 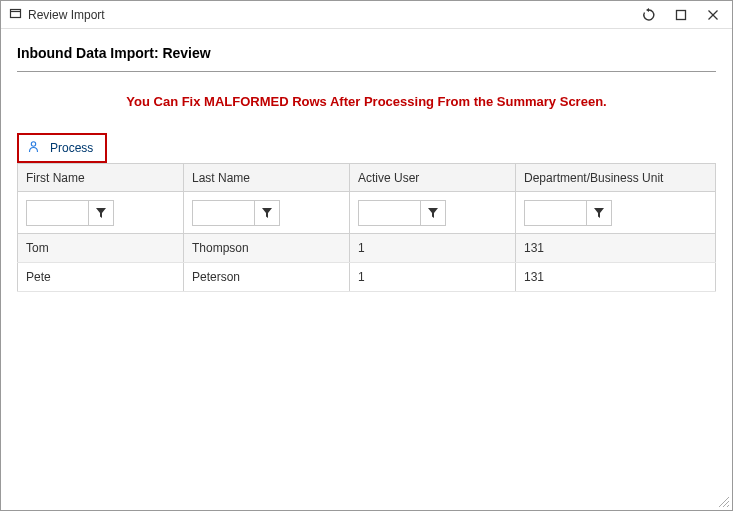 I want to click on table-row: Pete Peterson 1 131, so click(x=367, y=278).